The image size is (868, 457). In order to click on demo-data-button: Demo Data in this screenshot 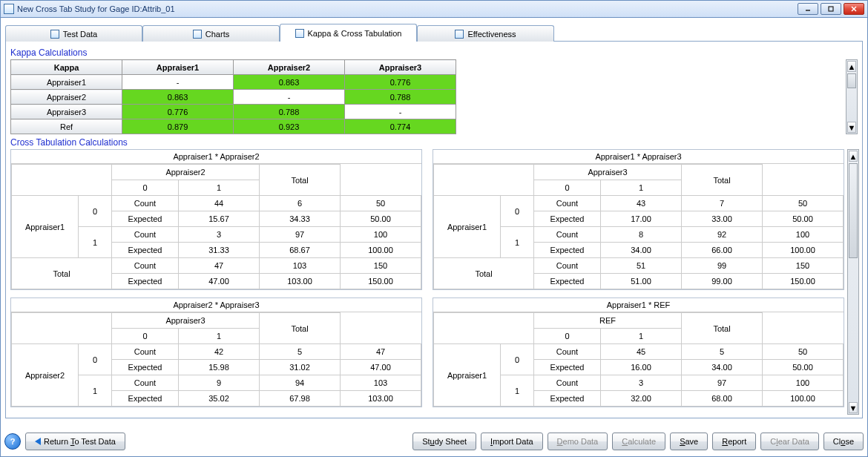, I will do `click(578, 441)`.